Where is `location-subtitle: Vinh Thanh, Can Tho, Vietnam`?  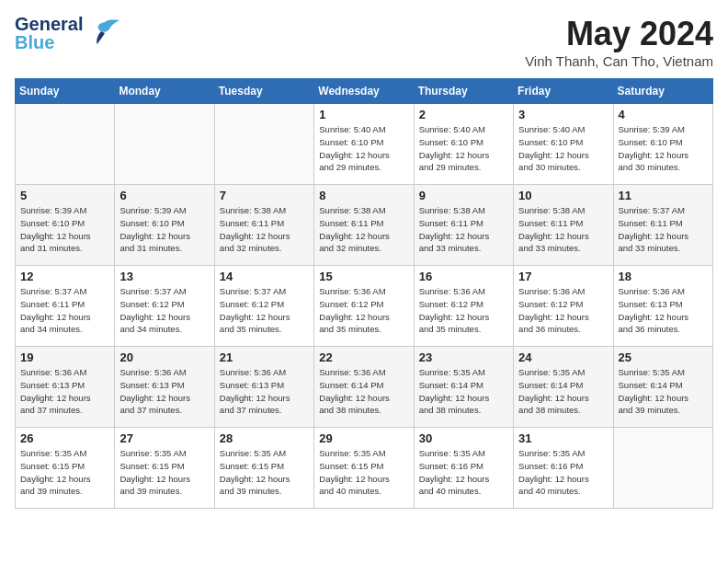 location-subtitle: Vinh Thanh, Can Tho, Vietnam is located at coordinates (620, 61).